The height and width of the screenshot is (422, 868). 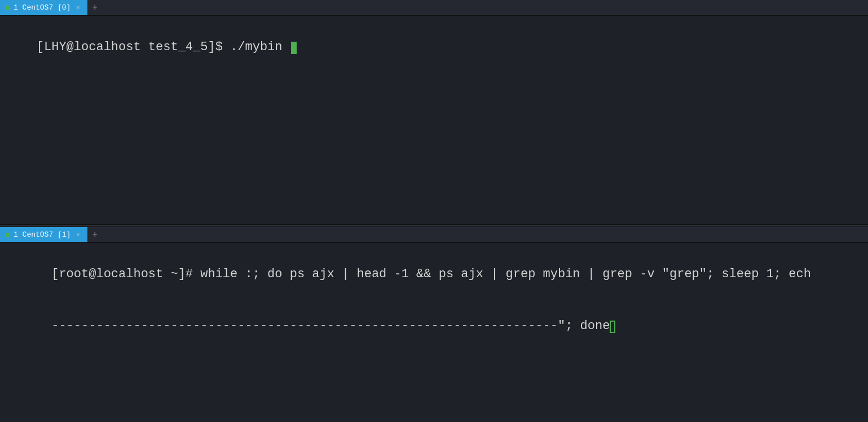 What do you see at coordinates (431, 274) in the screenshot?
I see `bottom-command-text: [root@localhost ~]# while :; do ps ajx |…` at bounding box center [431, 274].